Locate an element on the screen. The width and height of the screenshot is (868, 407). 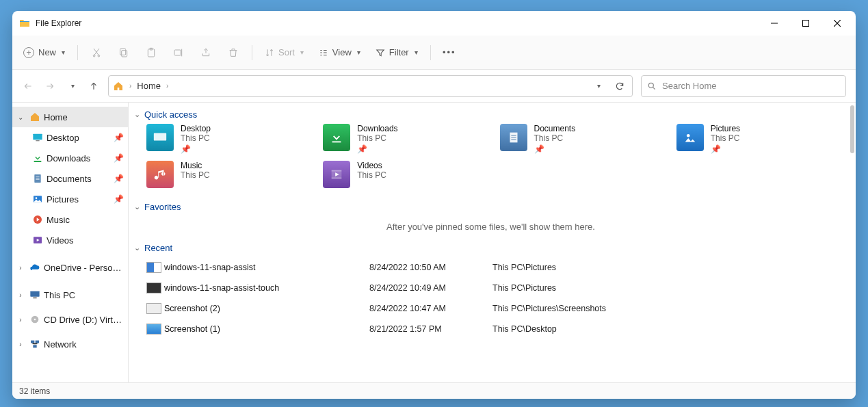
downloads-icon is located at coordinates (38, 158).